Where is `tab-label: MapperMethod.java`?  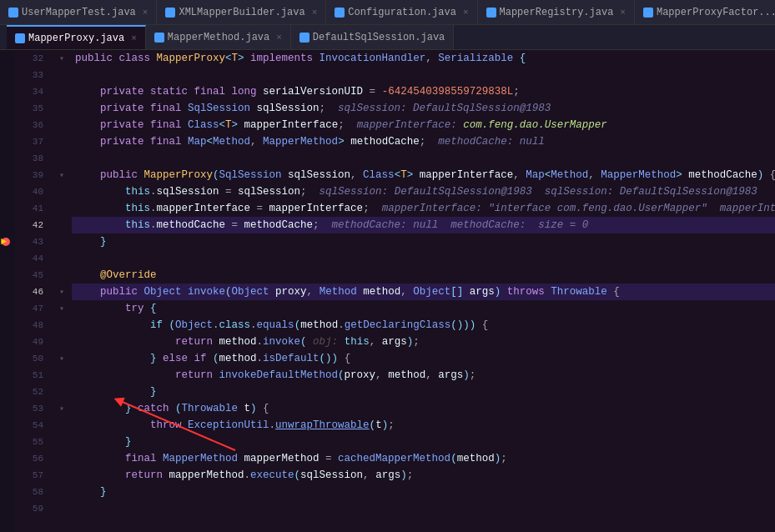 tab-label: MapperMethod.java is located at coordinates (219, 38).